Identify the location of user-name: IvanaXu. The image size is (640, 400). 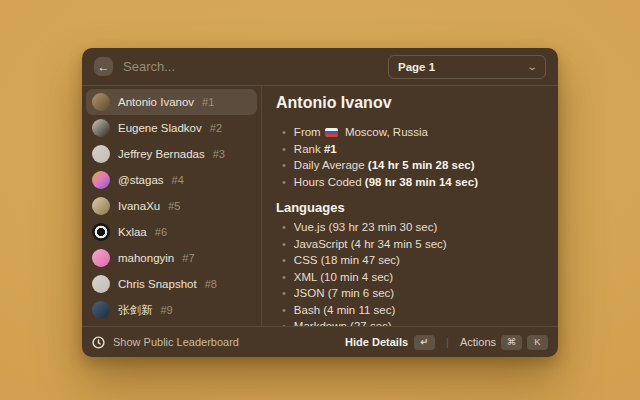
(139, 206).